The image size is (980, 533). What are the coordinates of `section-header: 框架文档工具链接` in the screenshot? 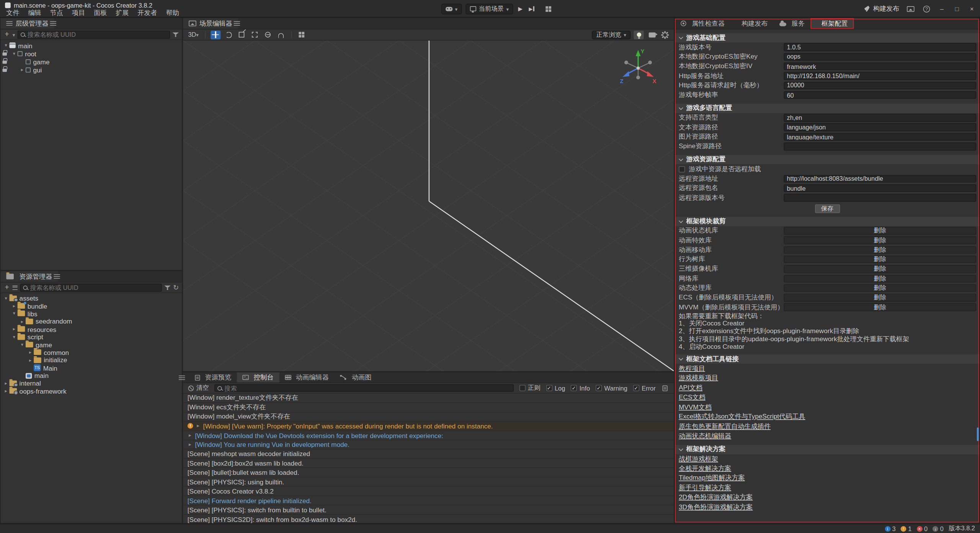 It's located at (827, 359).